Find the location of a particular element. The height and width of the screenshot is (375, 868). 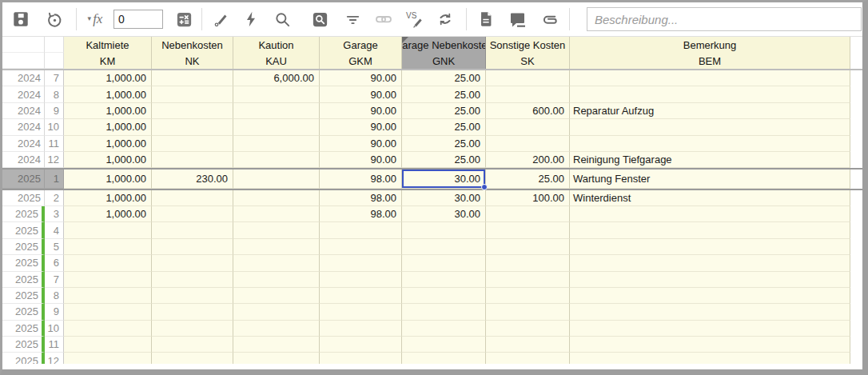

vs-edit-button: VS is located at coordinates (415, 19).